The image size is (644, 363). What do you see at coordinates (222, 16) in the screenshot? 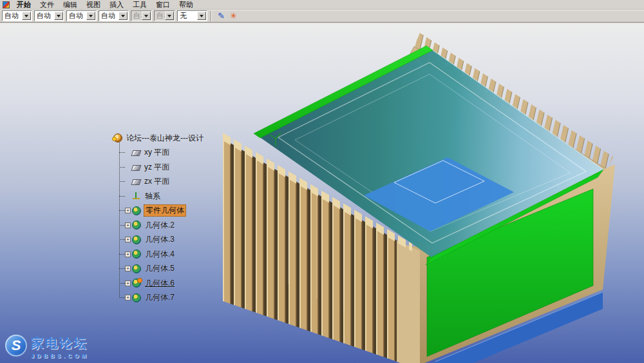
I see `toolbar-tool-icon: ✎` at bounding box center [222, 16].